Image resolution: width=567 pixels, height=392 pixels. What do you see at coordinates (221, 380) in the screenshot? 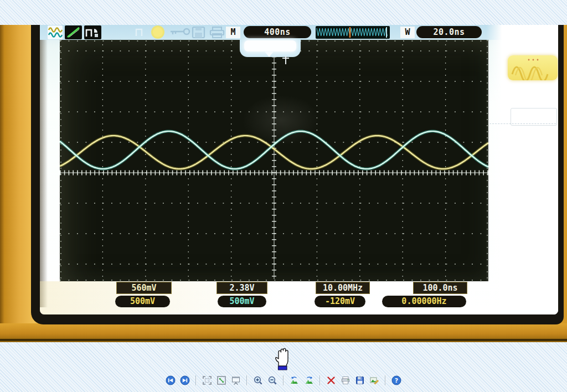
I see `actual-size-icon` at bounding box center [221, 380].